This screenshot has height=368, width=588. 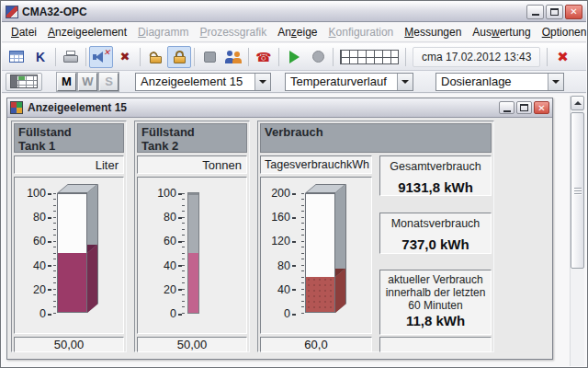 I want to click on tank2-gauge: 100806040200, so click(x=192, y=256).